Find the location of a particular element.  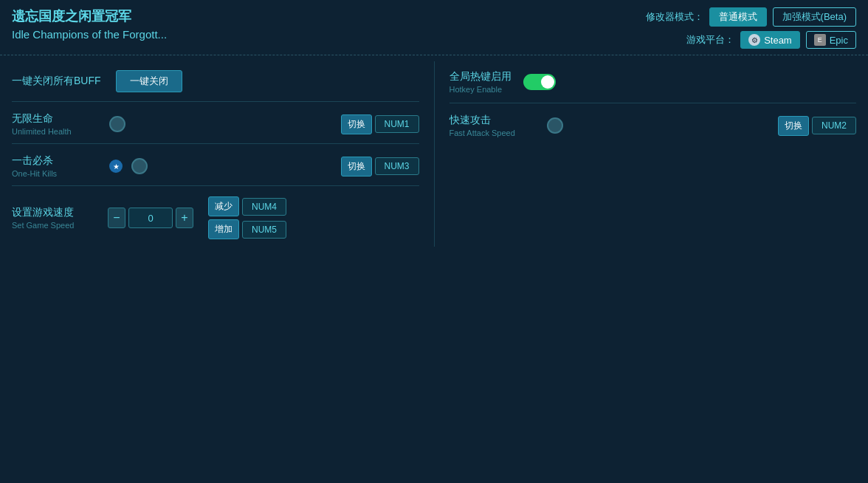

speed-increase-button: + is located at coordinates (185, 218).